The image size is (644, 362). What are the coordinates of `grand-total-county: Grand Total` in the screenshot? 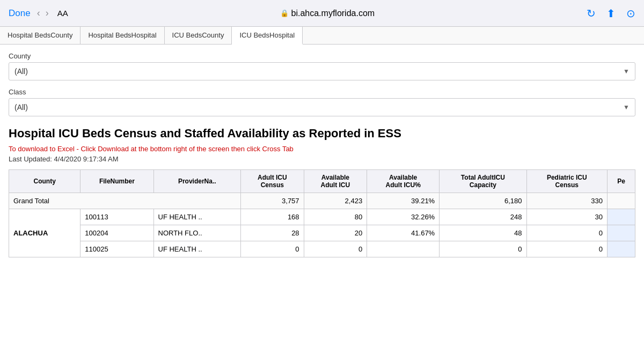 It's located at (125, 201).